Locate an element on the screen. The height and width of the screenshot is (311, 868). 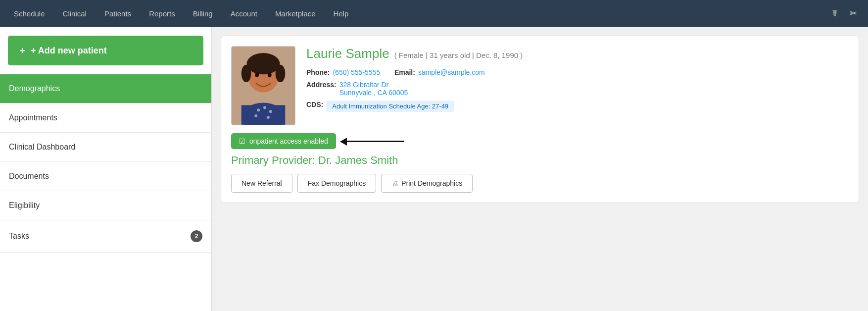
caduceus-icon: ☤ is located at coordinates (835, 13).